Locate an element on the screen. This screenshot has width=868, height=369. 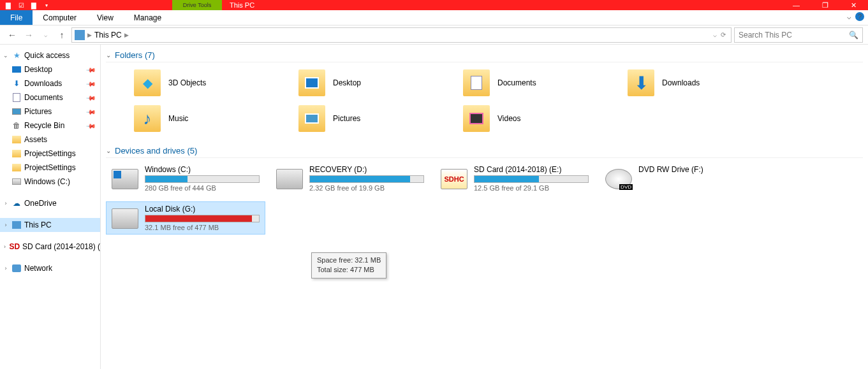
nav-up-button: ↑ is located at coordinates (62, 35).